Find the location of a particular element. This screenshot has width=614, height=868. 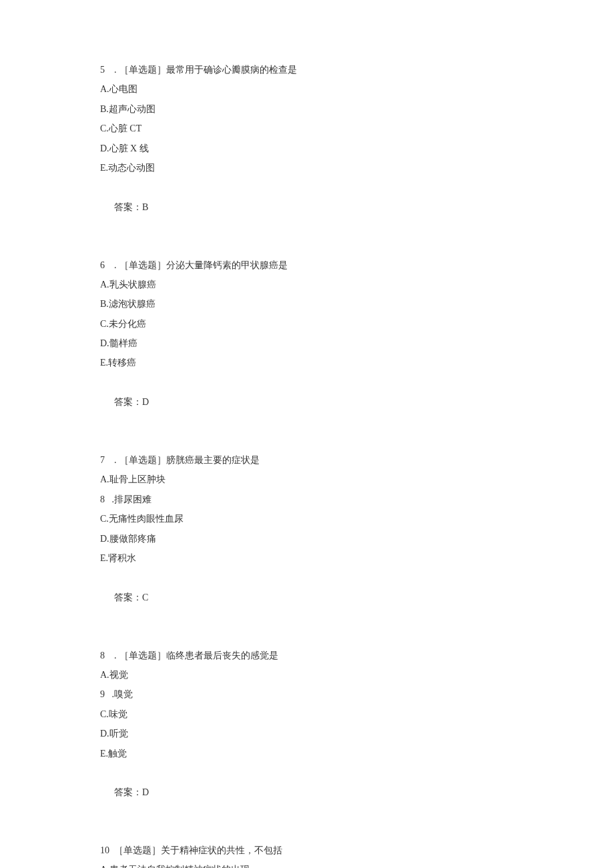

option-c: C.无痛性肉眼性血尿 is located at coordinates (307, 519).